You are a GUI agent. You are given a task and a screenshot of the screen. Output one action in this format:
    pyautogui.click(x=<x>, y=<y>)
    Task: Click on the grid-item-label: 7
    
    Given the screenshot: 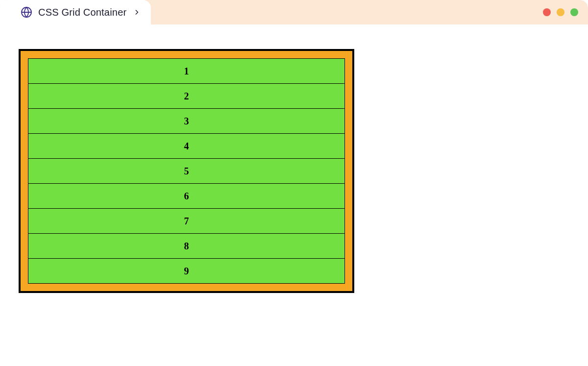 What is the action you would take?
    pyautogui.click(x=187, y=221)
    